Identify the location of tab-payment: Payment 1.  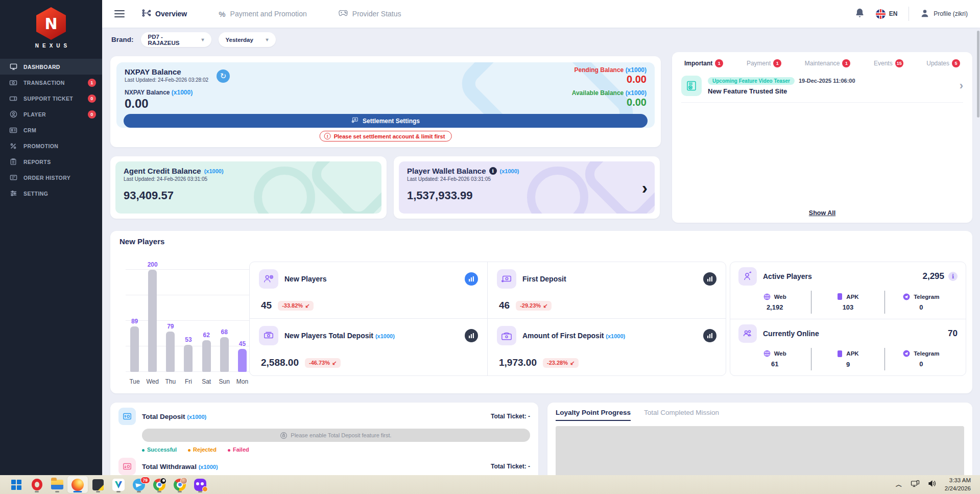
(764, 63).